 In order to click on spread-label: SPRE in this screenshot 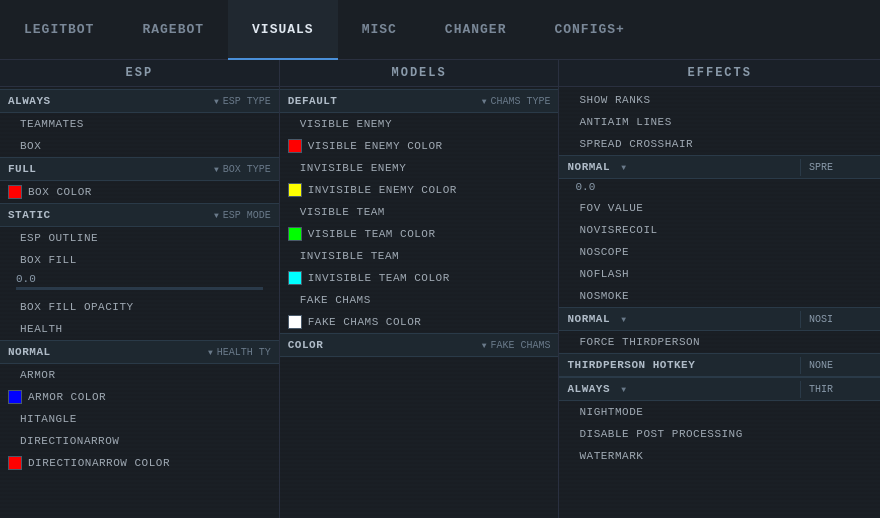, I will do `click(840, 168)`.